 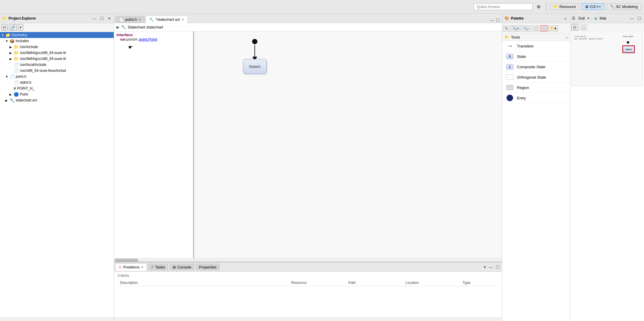 What do you see at coordinates (16, 71) in the screenshot?
I see `usr-x86-icon: 📄` at bounding box center [16, 71].